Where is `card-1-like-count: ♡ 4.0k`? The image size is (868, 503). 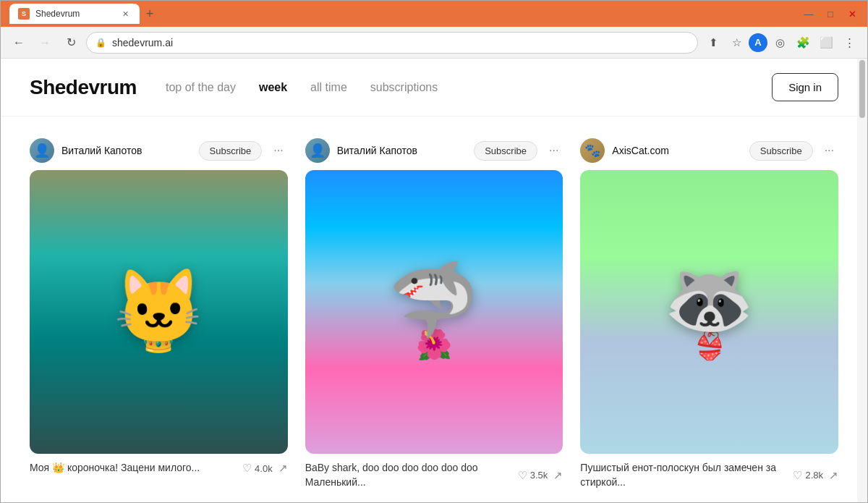
card-1-like-count: ♡ 4.0k is located at coordinates (258, 468).